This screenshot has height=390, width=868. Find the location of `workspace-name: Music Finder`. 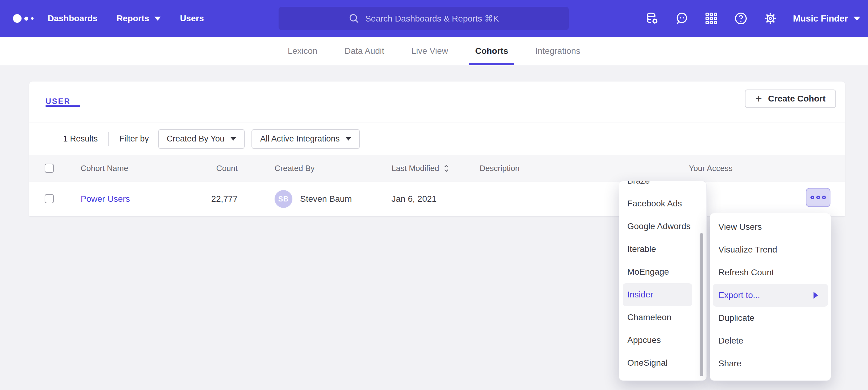

workspace-name: Music Finder is located at coordinates (820, 19).